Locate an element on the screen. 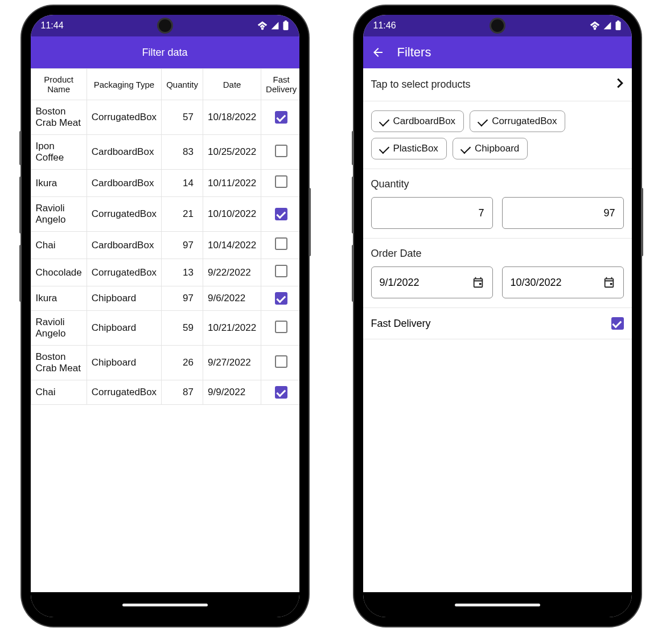 The height and width of the screenshot is (644, 662). cell-date: 10/25/2022 is located at coordinates (232, 153).